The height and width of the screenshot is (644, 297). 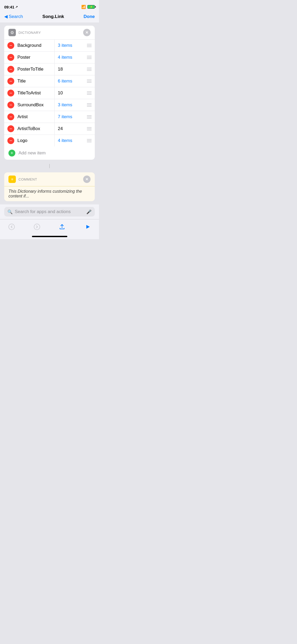 I want to click on dict-key-label: ArtistToBox, so click(x=36, y=129).